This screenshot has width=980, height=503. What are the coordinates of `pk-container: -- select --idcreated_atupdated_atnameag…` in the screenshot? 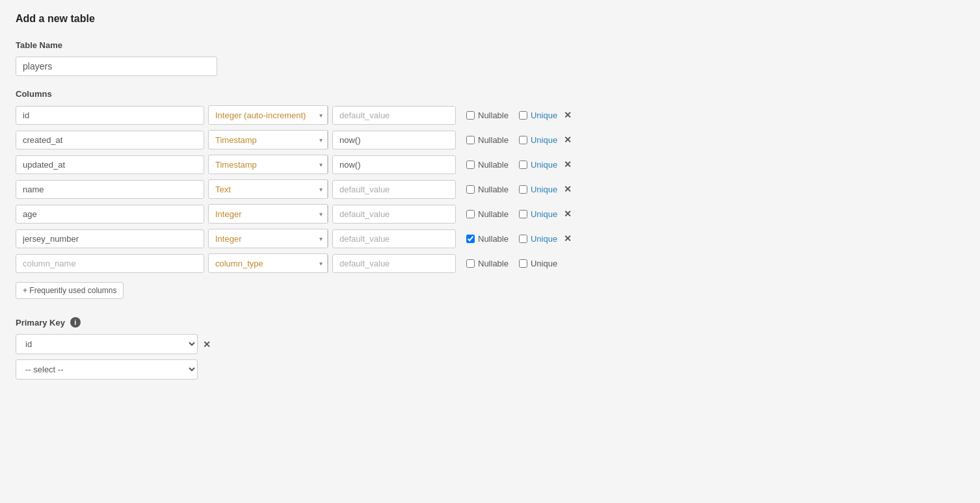 It's located at (490, 357).